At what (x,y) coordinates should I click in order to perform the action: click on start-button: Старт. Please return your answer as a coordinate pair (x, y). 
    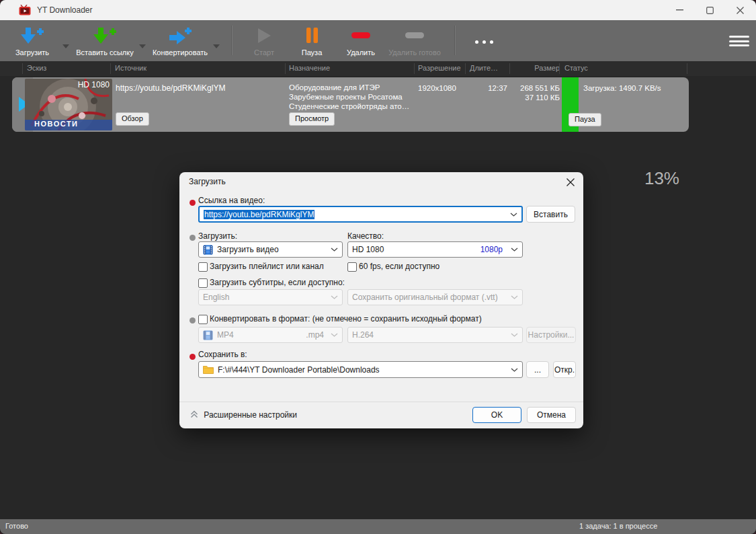
    Looking at the image, I should click on (264, 40).